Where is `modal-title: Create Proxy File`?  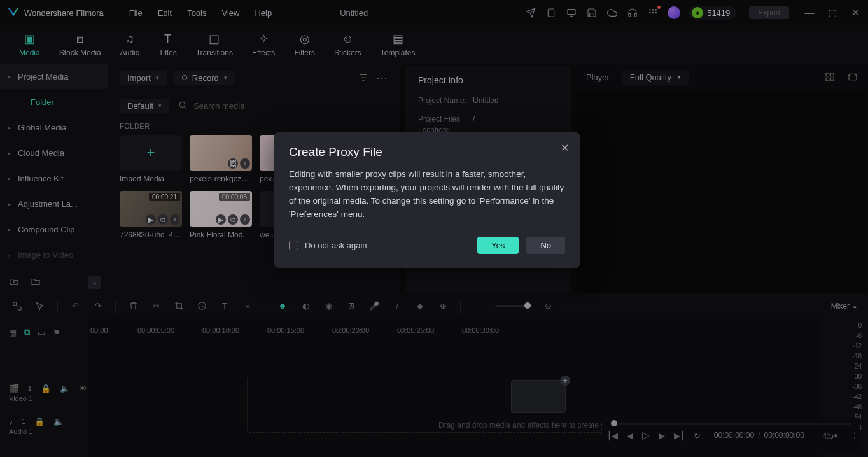 modal-title: Create Proxy File is located at coordinates (336, 152).